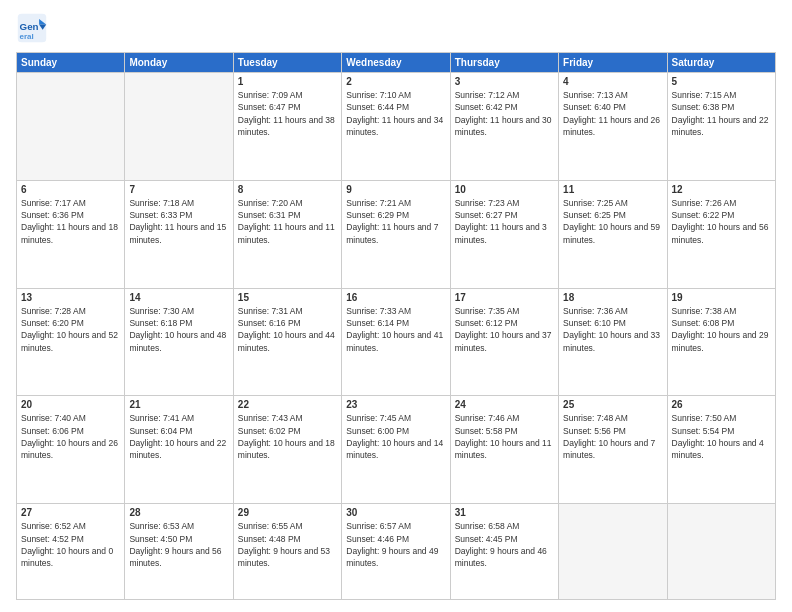 Image resolution: width=792 pixels, height=612 pixels. Describe the element at coordinates (178, 436) in the screenshot. I see `day-info: Sunrise: 7:41 AM Sunset: 6:04 PM Dayligh…` at that location.